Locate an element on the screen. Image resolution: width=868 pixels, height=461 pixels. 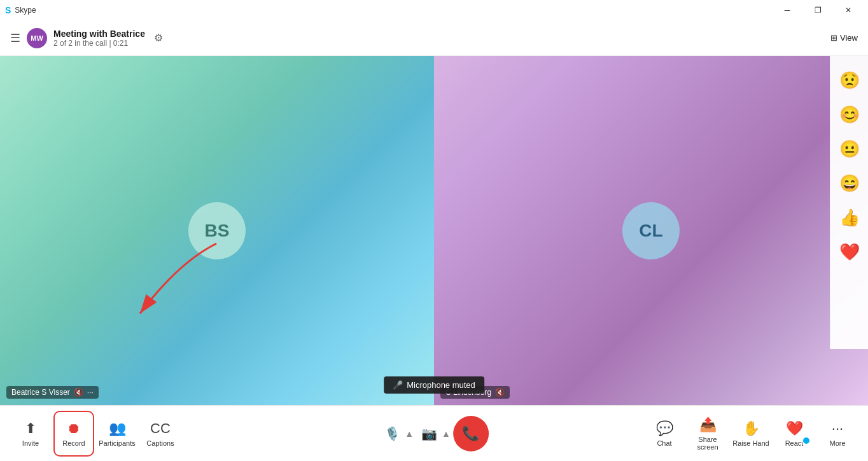
meeting-info: Meeting with Beatrice 2 of 2 in the call… is located at coordinates (99, 38).